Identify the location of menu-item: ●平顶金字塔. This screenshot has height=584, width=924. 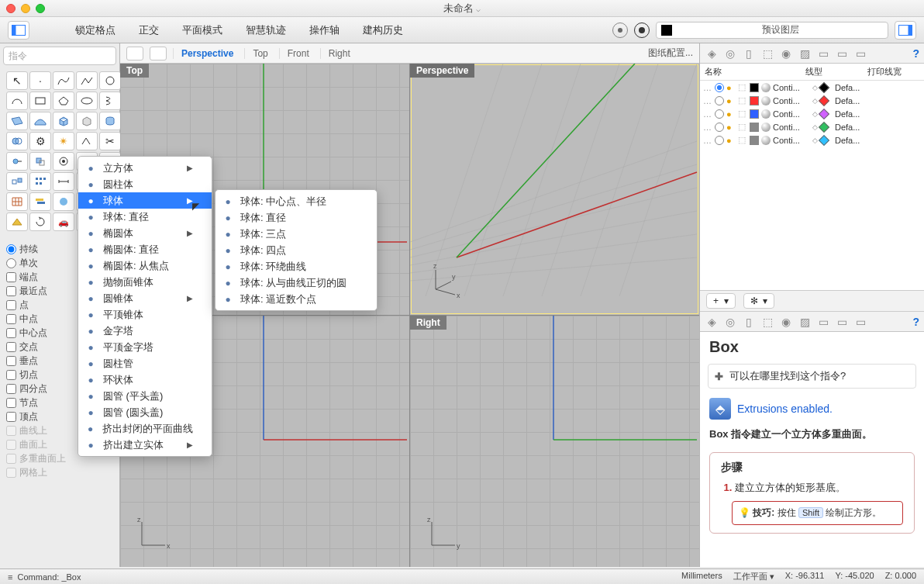
(145, 347).